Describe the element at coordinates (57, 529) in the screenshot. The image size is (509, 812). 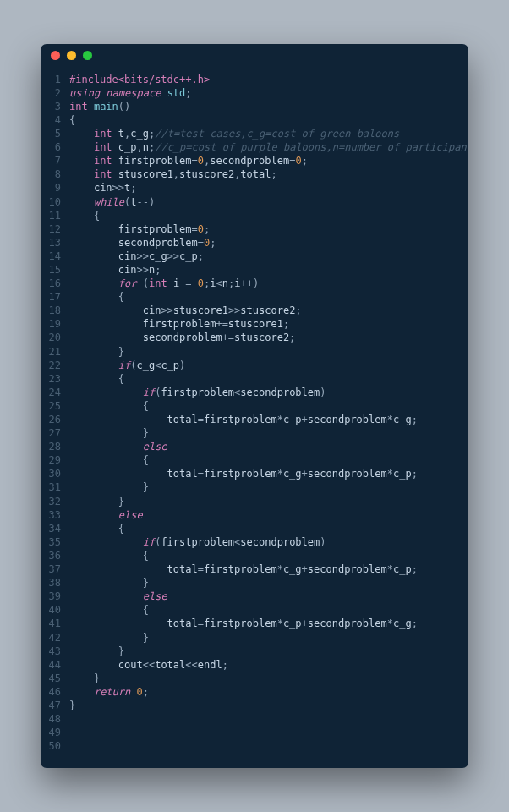
I see `line-number: 34` at that location.